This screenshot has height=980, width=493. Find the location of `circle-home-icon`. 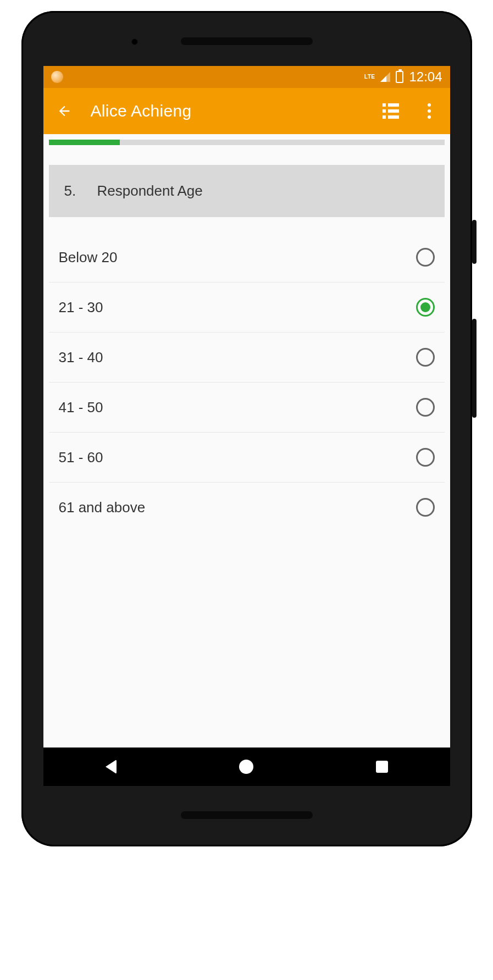

circle-home-icon is located at coordinates (246, 767).